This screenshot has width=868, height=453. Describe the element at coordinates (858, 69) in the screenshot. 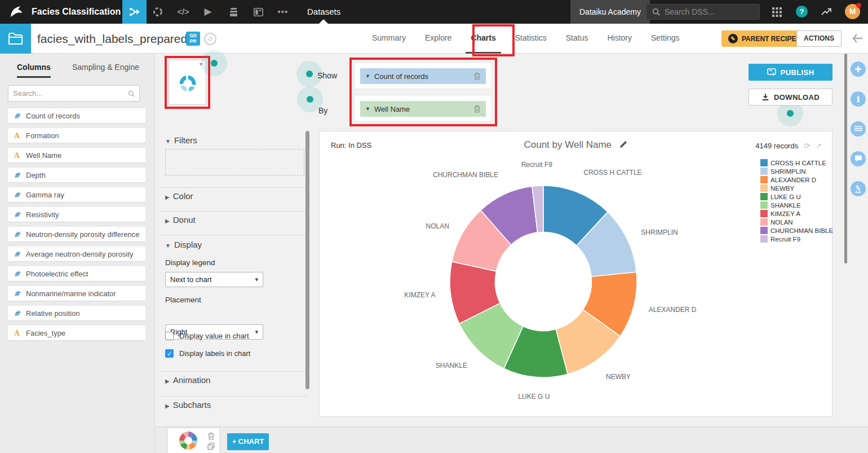

I see `add-panel-button` at that location.